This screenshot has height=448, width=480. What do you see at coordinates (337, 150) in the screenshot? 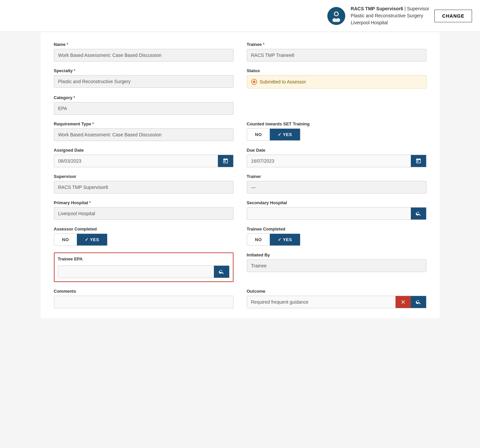
I see `due-date-label: Due Date` at bounding box center [337, 150].